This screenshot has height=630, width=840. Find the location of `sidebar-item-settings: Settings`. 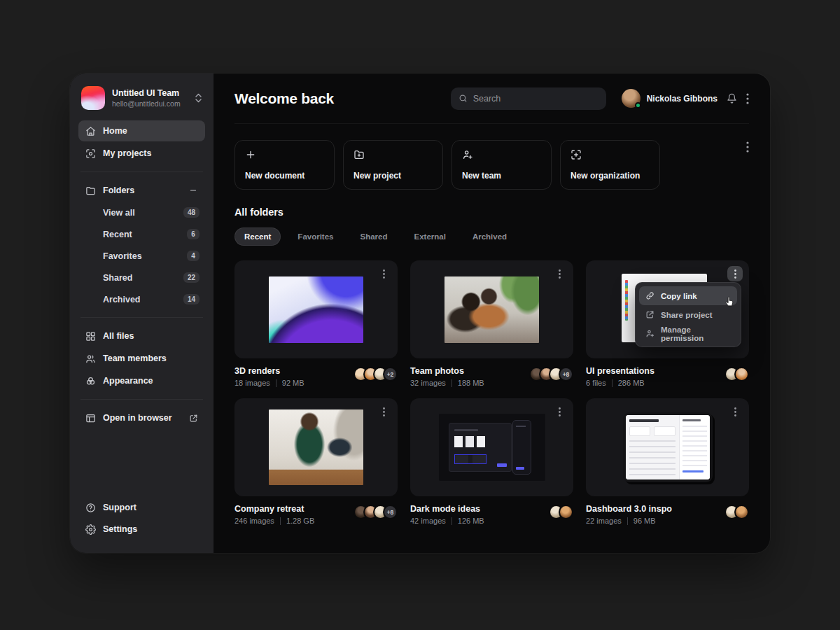

sidebar-item-settings: Settings is located at coordinates (141, 529).